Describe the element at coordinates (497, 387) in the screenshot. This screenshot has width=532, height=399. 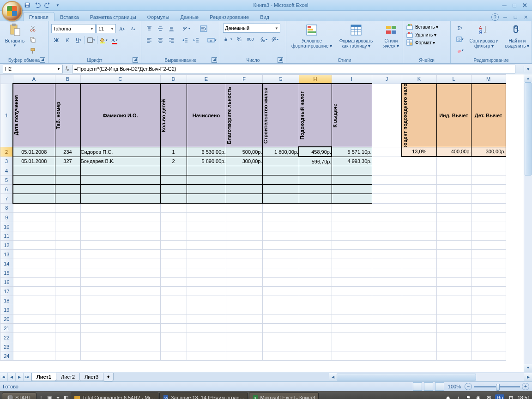
I see `zoom-slider` at that location.